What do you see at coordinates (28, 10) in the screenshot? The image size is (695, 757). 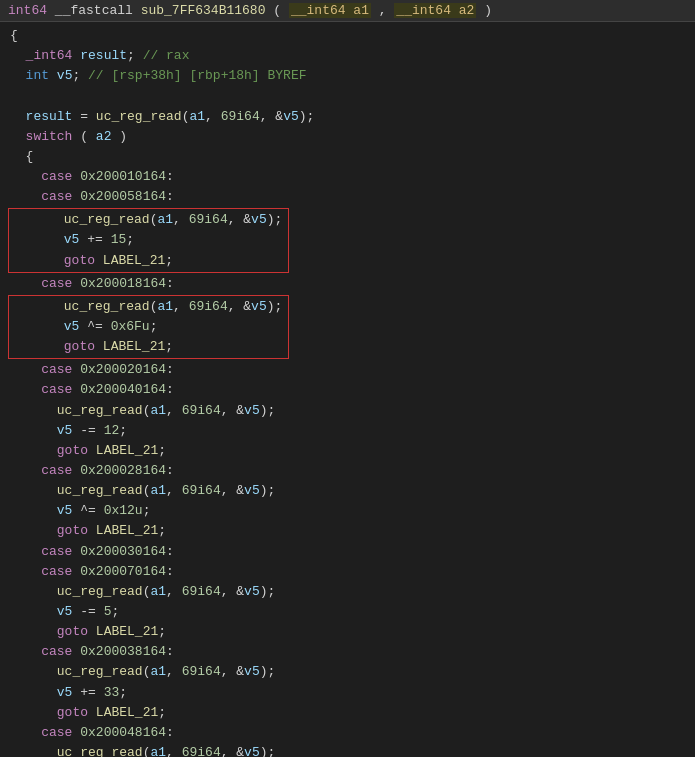 I see `header-type: int64` at bounding box center [28, 10].